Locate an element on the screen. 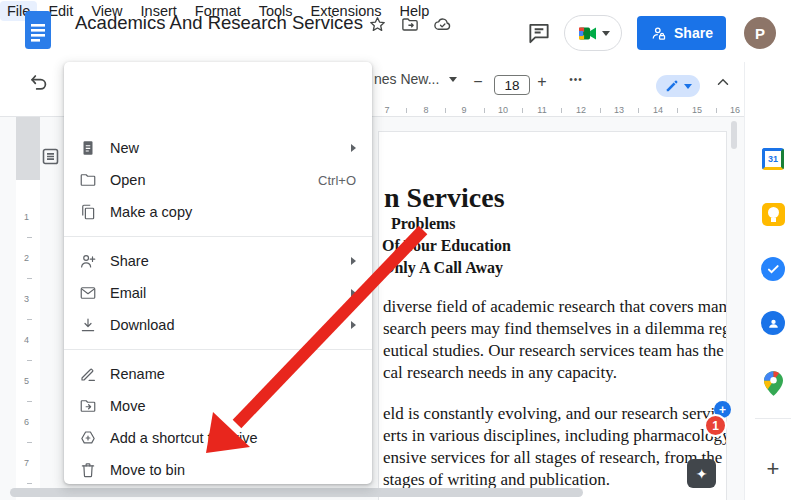 This screenshot has height=500, width=800. star-icon is located at coordinates (378, 25).